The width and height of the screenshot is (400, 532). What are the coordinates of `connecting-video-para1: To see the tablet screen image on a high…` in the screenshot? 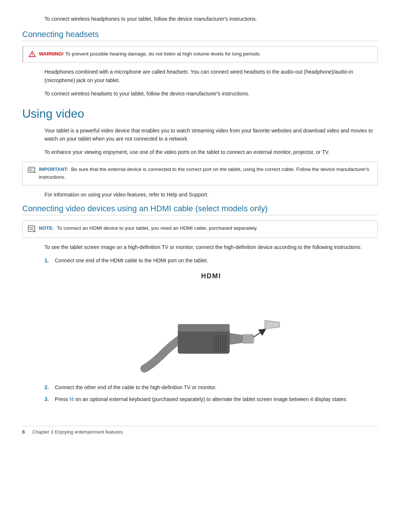 It's located at (211, 247).